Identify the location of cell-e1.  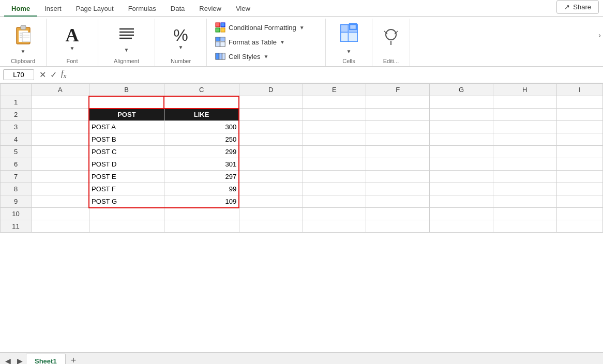
(334, 102).